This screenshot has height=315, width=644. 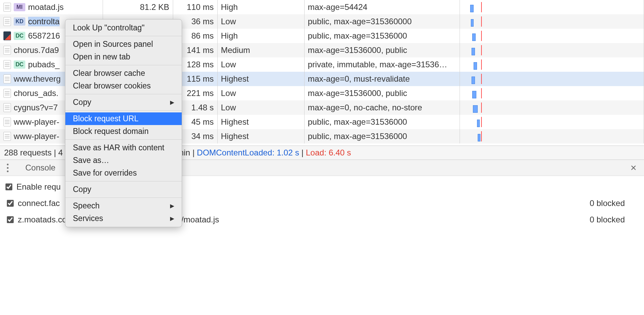 What do you see at coordinates (124, 189) in the screenshot?
I see `ctx-copy: Copy` at bounding box center [124, 189].